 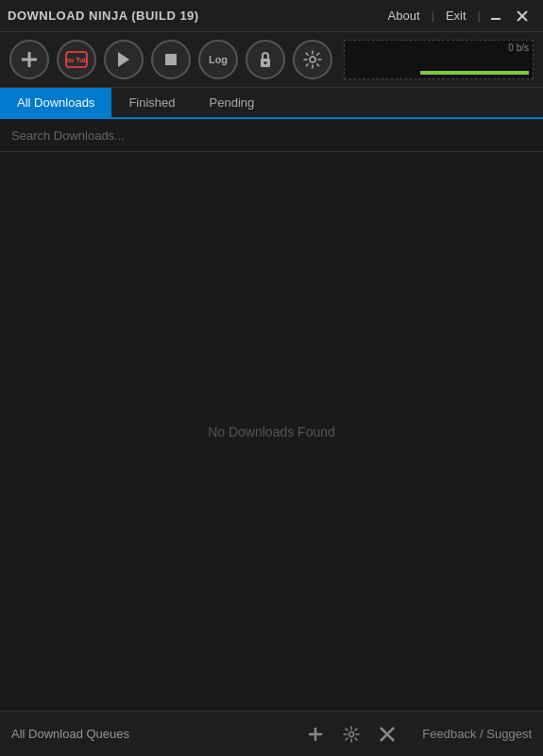 I want to click on tabs-bar: All Downloads Finished Pending, so click(x=272, y=104).